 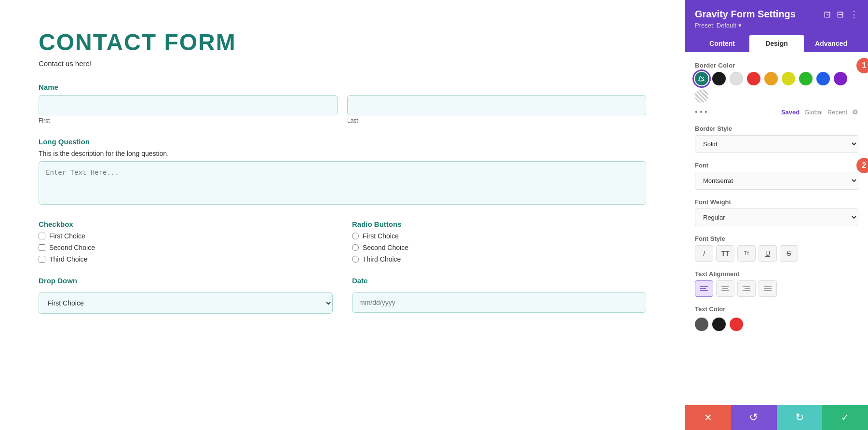 I want to click on checkbox-item-3: Third Choice, so click(x=186, y=259).